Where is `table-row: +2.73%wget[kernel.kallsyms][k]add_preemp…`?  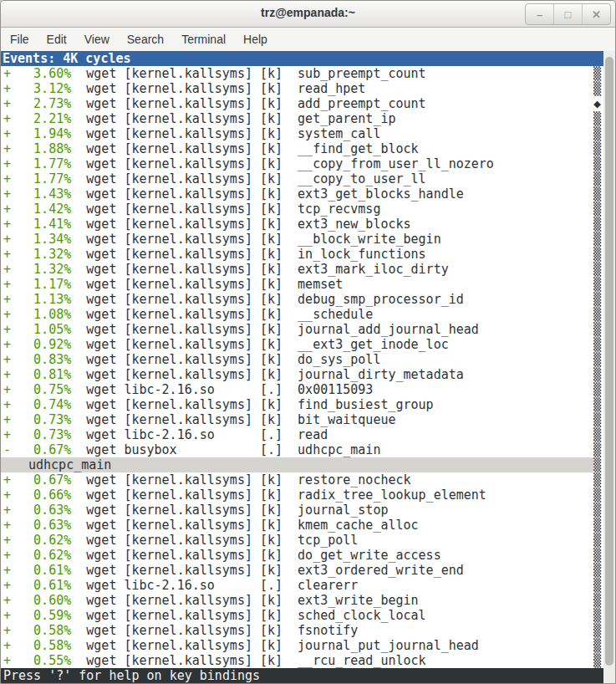 table-row: +2.73%wget[kernel.kallsyms][k]add_preemp… is located at coordinates (303, 104).